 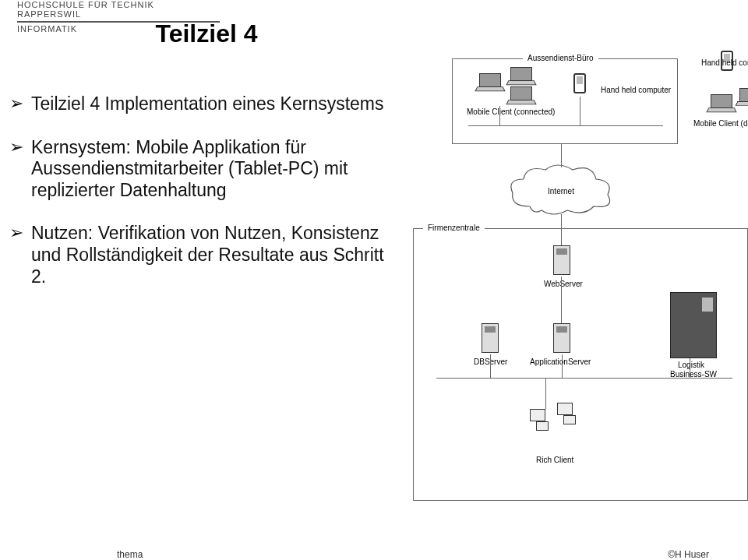 I want to click on logistik-label-2: Business-SW, so click(x=693, y=374).